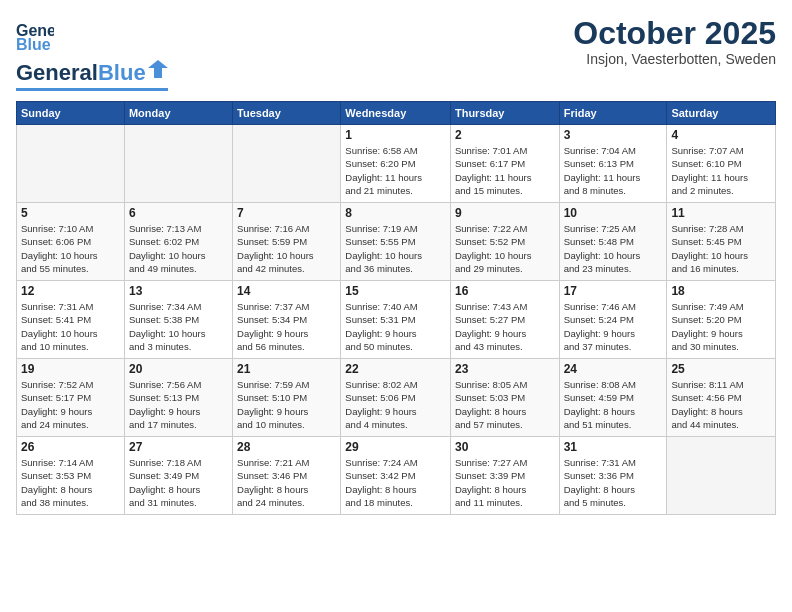 Image resolution: width=792 pixels, height=612 pixels. What do you see at coordinates (287, 476) in the screenshot?
I see `calendar-cell: 28Sunrise: 7:21 AM Sunset: 3:46 PM Dayli…` at bounding box center [287, 476].